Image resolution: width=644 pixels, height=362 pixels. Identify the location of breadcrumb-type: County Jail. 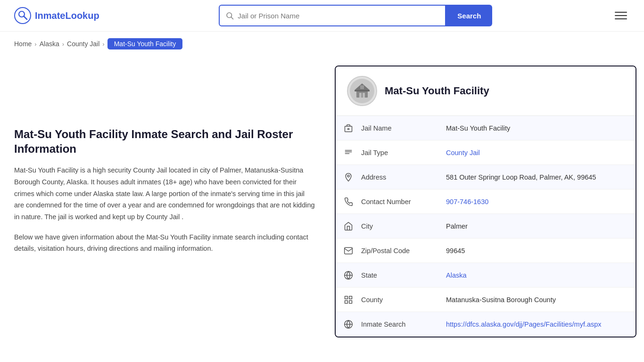
(83, 44).